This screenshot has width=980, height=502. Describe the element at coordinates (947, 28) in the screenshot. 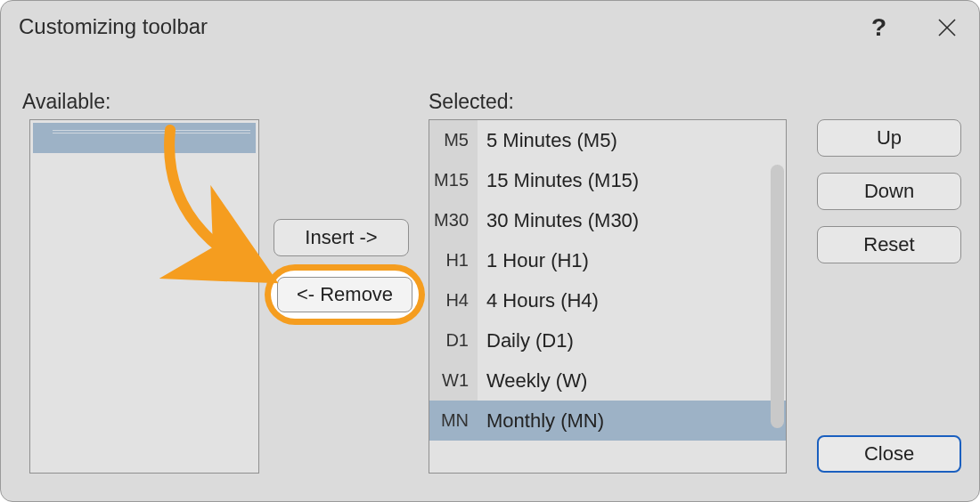

I see `close-icon` at that location.